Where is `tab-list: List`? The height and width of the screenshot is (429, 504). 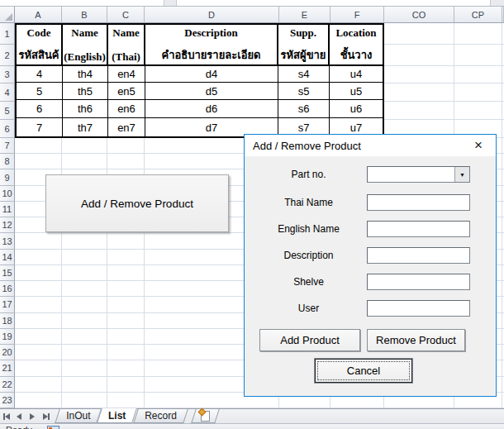
tab-list: List is located at coordinates (117, 416).